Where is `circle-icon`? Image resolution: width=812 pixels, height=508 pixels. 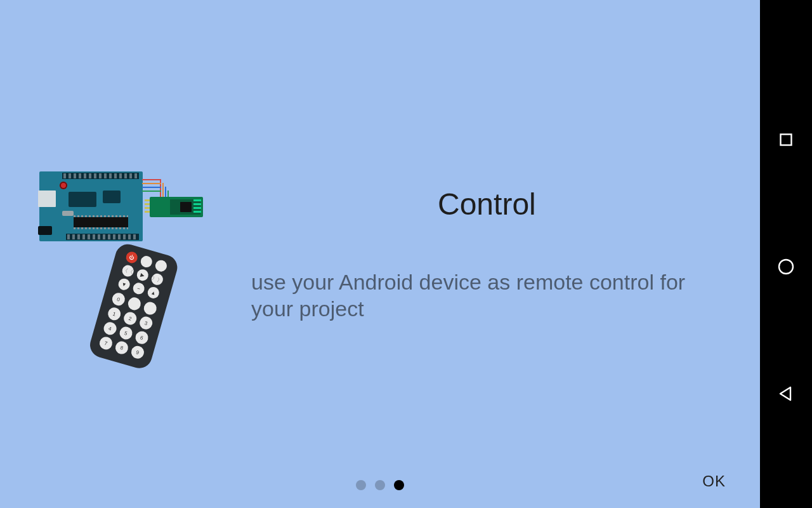
circle-icon is located at coordinates (786, 267).